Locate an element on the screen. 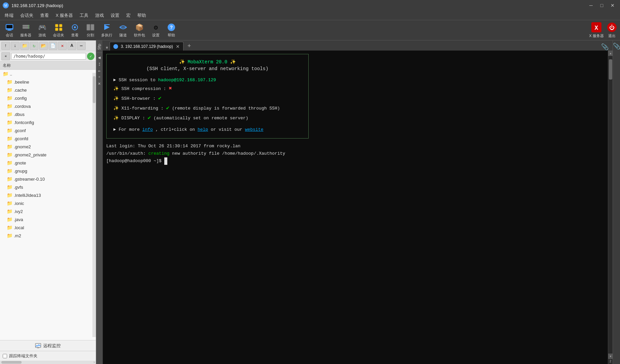  scroll-down-btn: ▼ is located at coordinates (611, 356).